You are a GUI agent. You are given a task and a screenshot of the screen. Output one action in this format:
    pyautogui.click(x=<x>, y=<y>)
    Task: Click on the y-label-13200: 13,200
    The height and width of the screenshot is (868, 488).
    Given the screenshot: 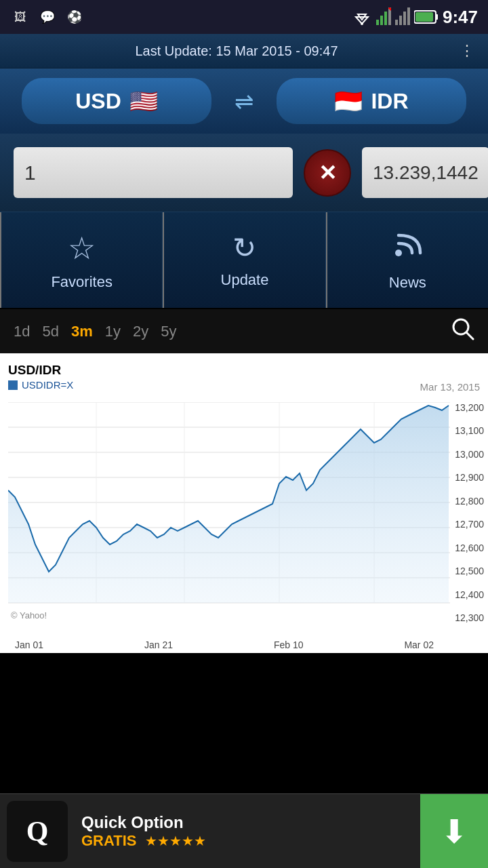 What is the action you would take?
    pyautogui.click(x=464, y=408)
    